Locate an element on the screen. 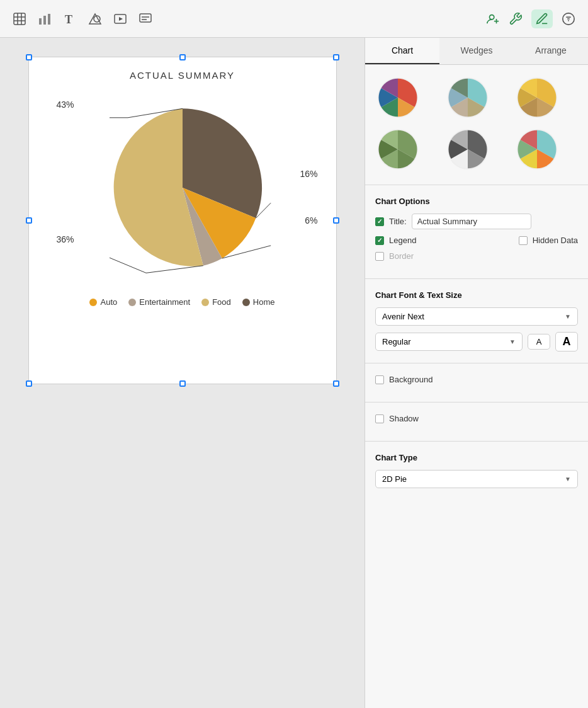 The height and width of the screenshot is (708, 588). shadow-label: Shadow is located at coordinates (404, 418).